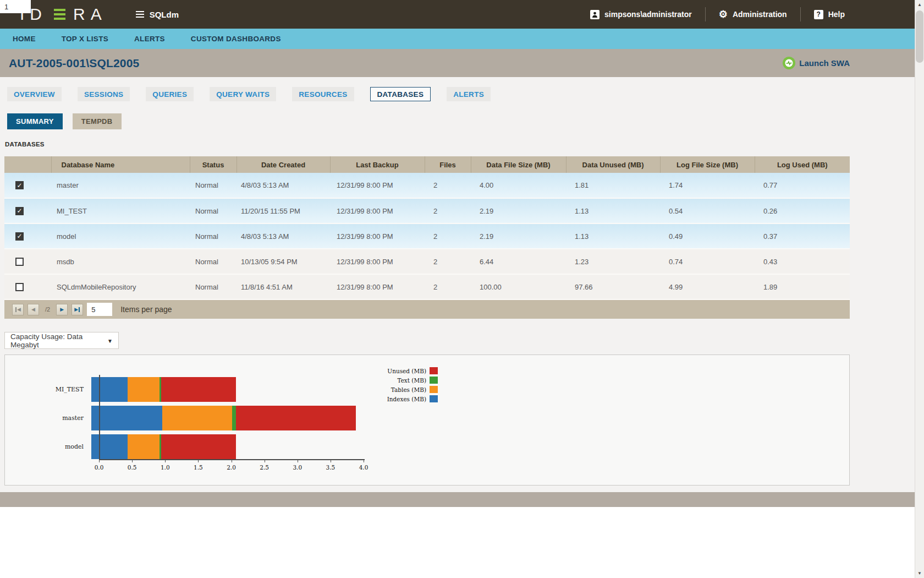 Image resolution: width=924 pixels, height=578 pixels. I want to click on view-tabs: OVERVIEWSESSIONSQUERIESQUERY WAITSRESOUR…, so click(461, 89).